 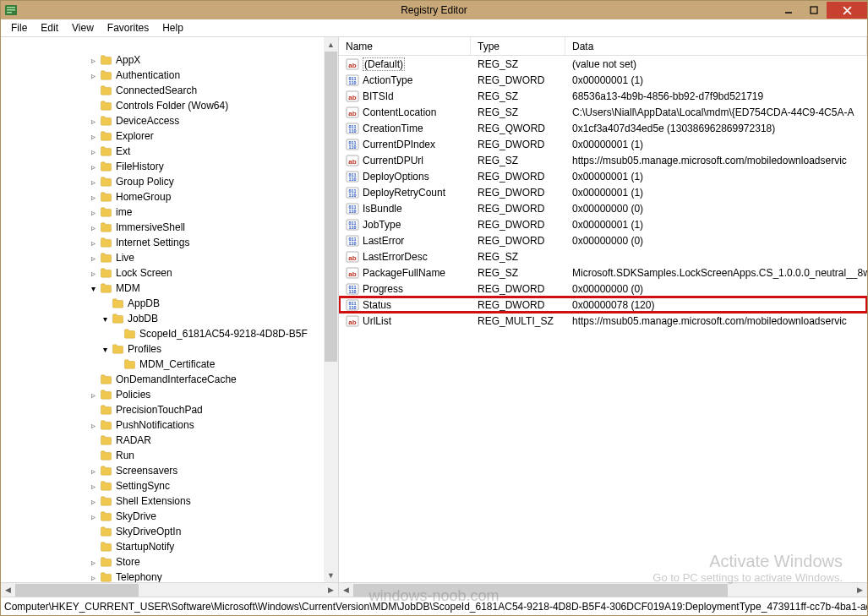 What do you see at coordinates (603, 225) in the screenshot?
I see `value-row: 011110JobTypeREG_DWORD0x00000001 (1)` at bounding box center [603, 225].